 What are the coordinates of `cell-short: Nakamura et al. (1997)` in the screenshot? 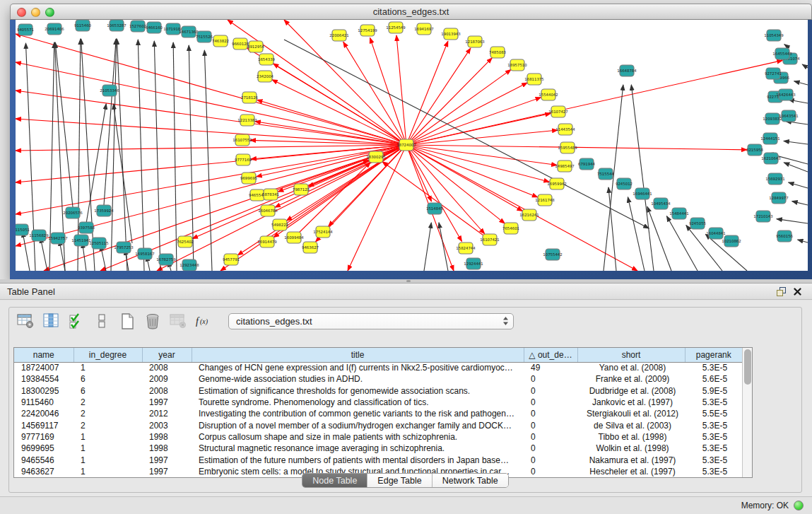 It's located at (631, 460).